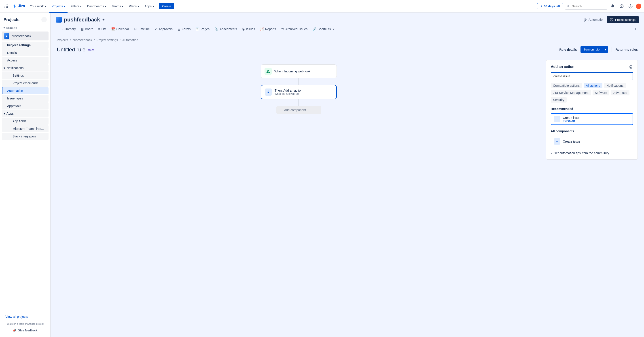 The height and width of the screenshot is (337, 644). I want to click on tab-reports: 📈Reports, so click(268, 29).